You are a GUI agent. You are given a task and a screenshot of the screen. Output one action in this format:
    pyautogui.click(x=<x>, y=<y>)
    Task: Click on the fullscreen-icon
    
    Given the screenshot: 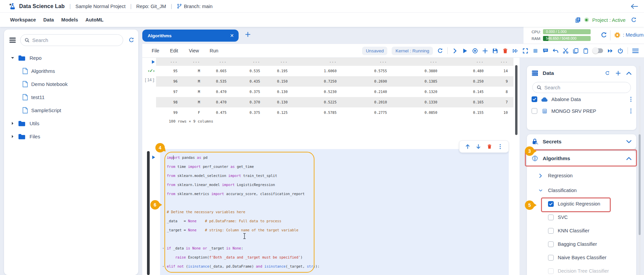 What is the action you would take?
    pyautogui.click(x=526, y=51)
    